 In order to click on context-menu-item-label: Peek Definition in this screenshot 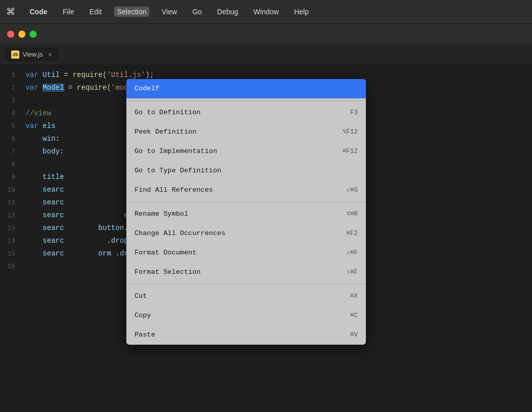, I will do `click(166, 132)`.